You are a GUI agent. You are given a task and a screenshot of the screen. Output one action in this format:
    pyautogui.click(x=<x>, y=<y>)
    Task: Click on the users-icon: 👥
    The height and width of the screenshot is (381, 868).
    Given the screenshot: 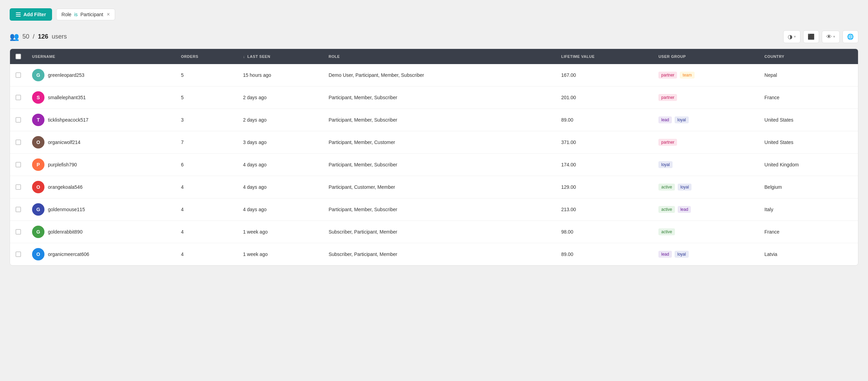 What is the action you would take?
    pyautogui.click(x=14, y=37)
    